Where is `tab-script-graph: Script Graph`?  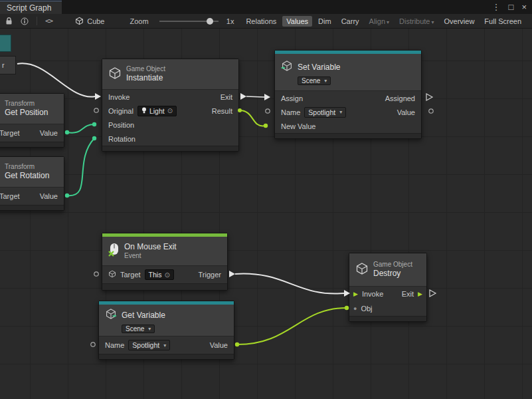
tab-script-graph: Script Graph is located at coordinates (31, 7).